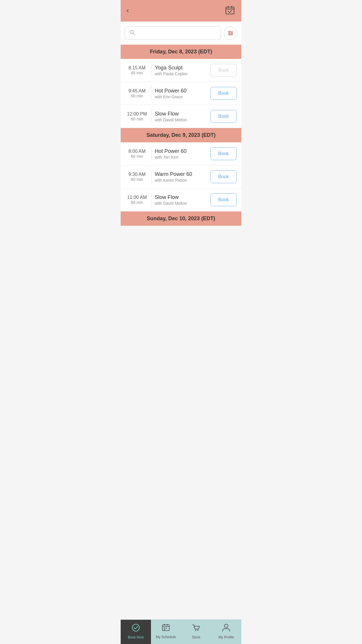 The image size is (362, 644). I want to click on class-time-1-1: 9:30 AM60 min, so click(137, 177).